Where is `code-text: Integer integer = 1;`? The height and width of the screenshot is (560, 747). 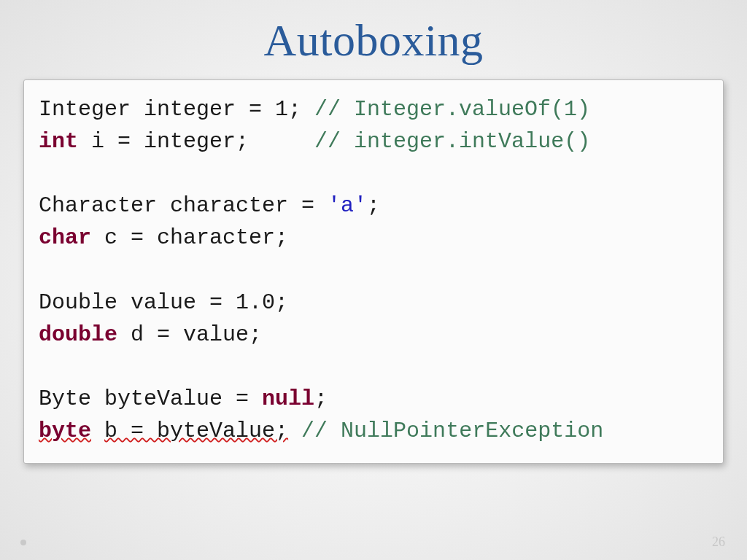
code-text: Integer integer = 1; is located at coordinates (177, 109).